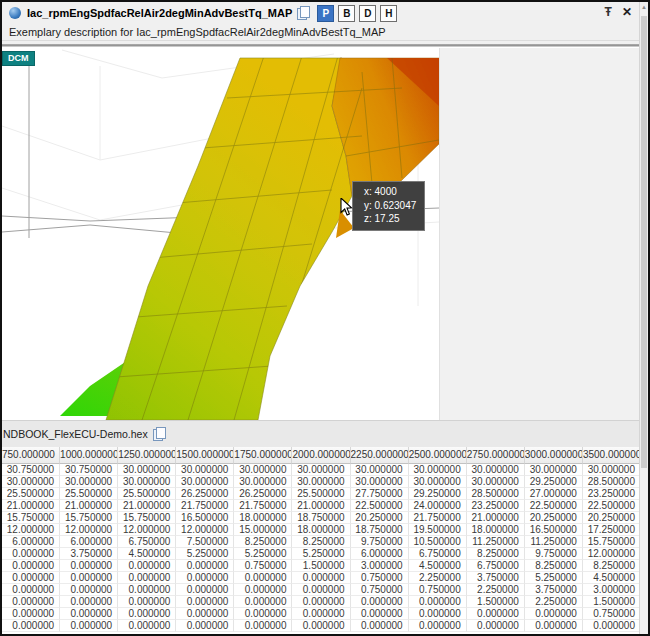 The height and width of the screenshot is (636, 650). What do you see at coordinates (438, 456) in the screenshot?
I see `column-header: 2500.000000` at bounding box center [438, 456].